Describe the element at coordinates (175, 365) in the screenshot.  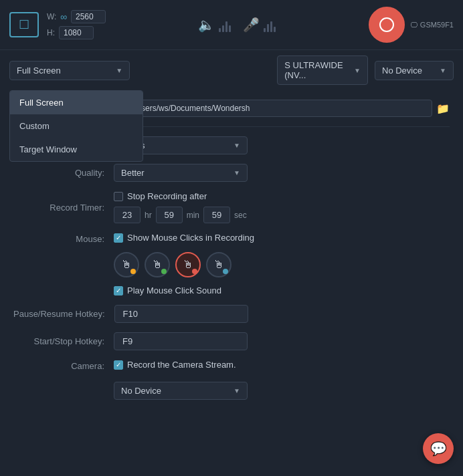
I see `record-camera-check: ✓ Record the Camera Stream.` at that location.